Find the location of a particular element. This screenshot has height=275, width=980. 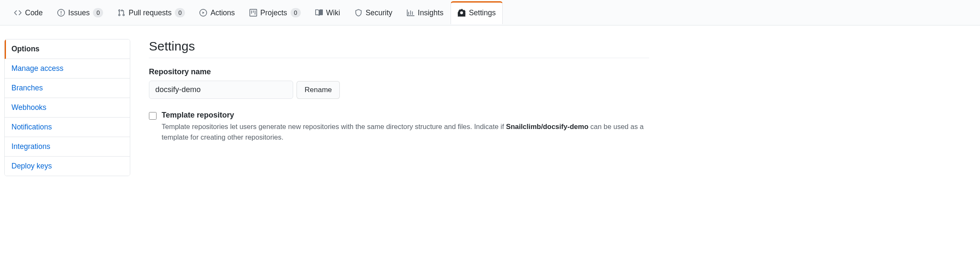

sidebar-item-label: Integrations is located at coordinates (31, 146).